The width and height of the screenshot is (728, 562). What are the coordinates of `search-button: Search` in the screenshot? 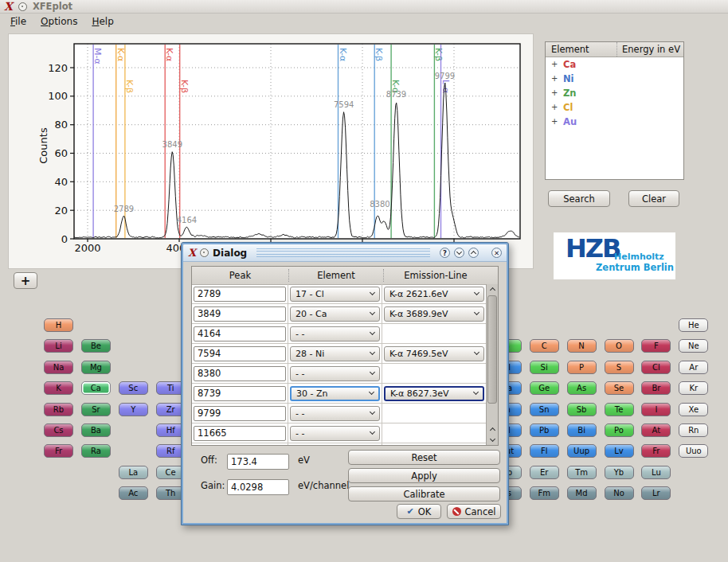 It's located at (579, 199).